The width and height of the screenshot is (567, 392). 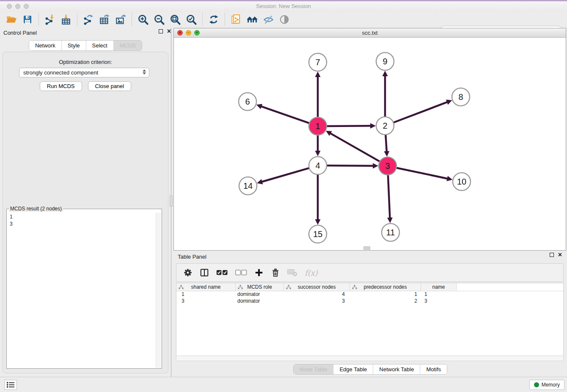 I want to click on graph-node-15: 15, so click(x=318, y=234).